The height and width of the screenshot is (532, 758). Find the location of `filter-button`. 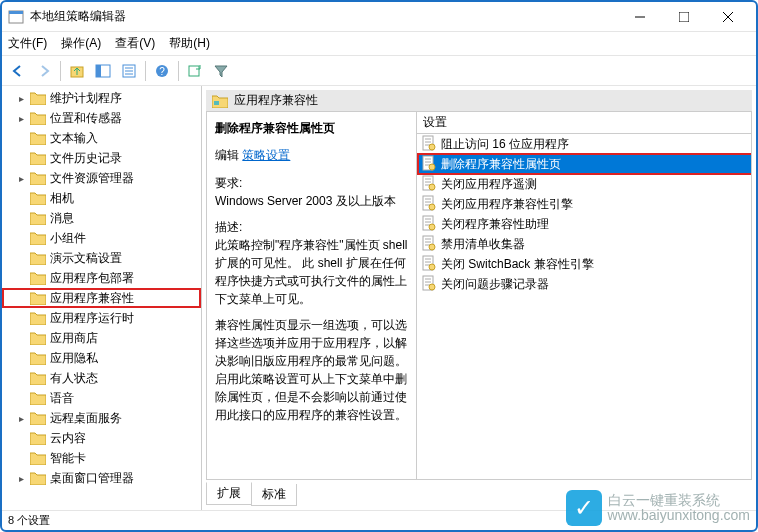

filter-button is located at coordinates (221, 71).